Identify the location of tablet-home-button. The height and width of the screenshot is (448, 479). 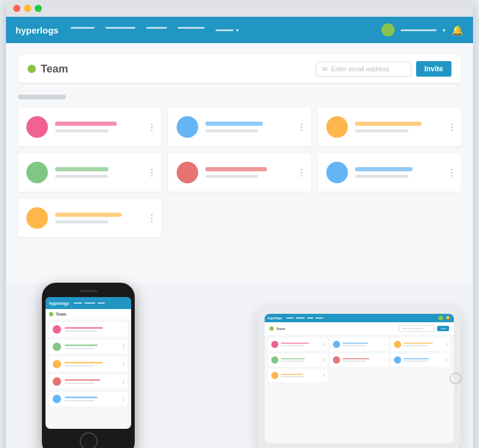
(456, 379).